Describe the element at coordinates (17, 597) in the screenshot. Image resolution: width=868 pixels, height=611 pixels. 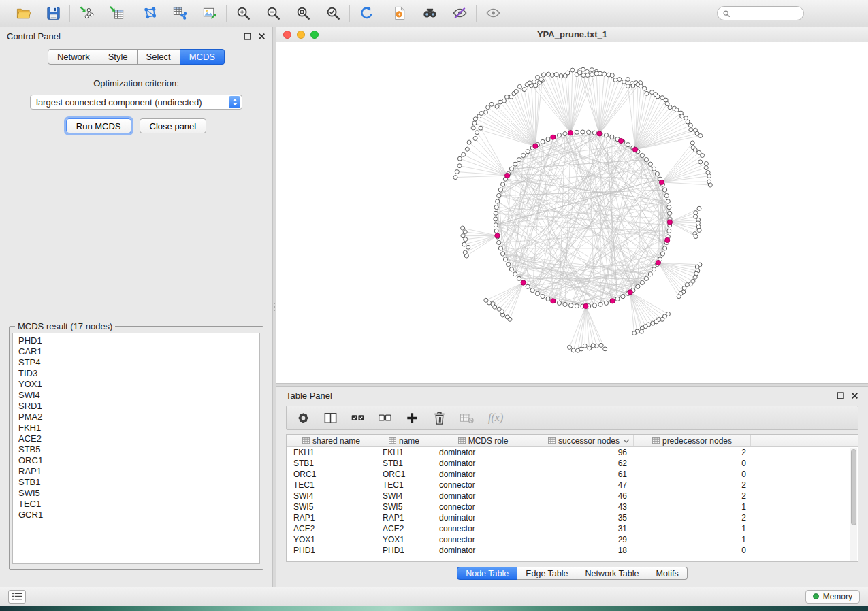
I see `task-history-button` at that location.